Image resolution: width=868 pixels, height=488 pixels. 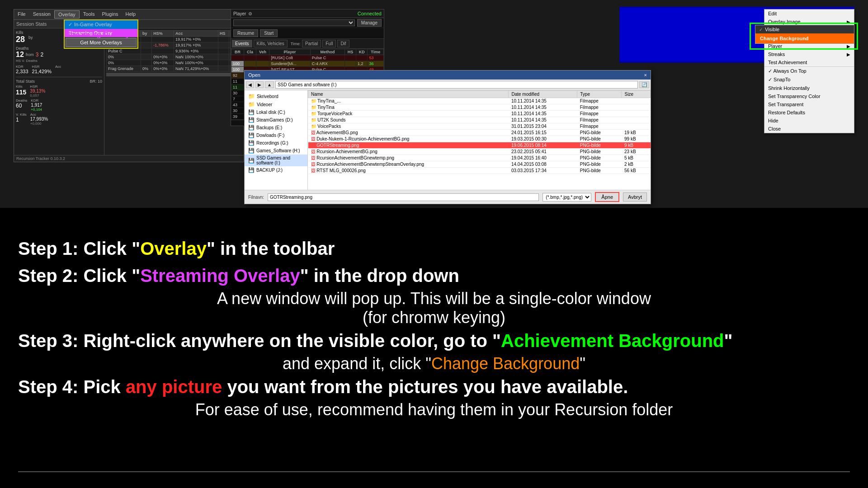 I want to click on th-acc: Acc, so click(x=196, y=33).